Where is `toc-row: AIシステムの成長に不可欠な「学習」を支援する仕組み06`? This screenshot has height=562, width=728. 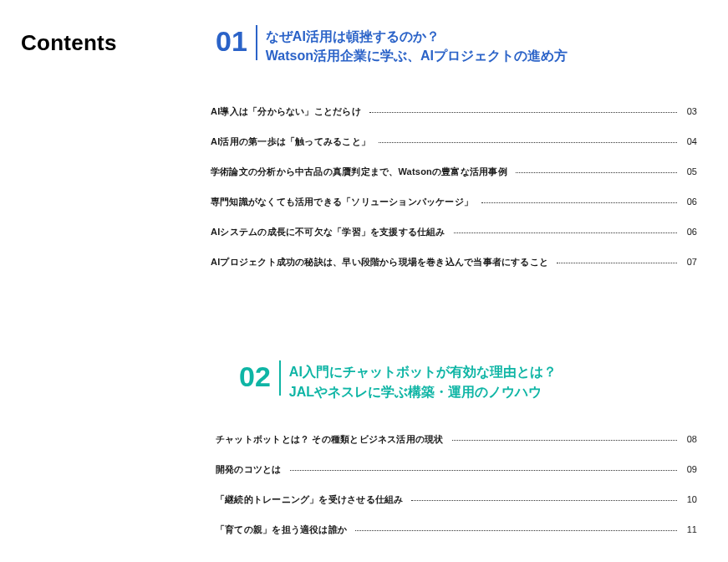 toc-row: AIシステムの成長に不可欠な「学習」を支援する仕組み06 is located at coordinates (455, 232).